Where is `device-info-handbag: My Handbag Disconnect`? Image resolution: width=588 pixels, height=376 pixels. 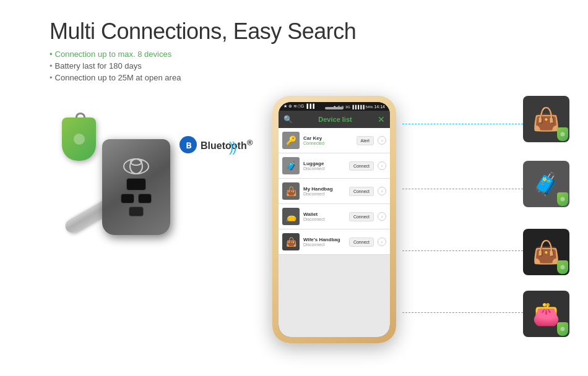
device-info-handbag: My Handbag Disconnect is located at coordinates (324, 192).